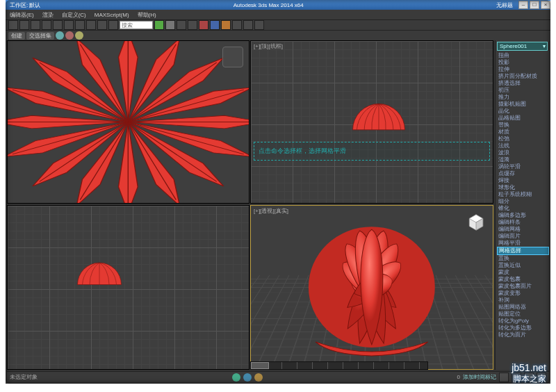 Image resolution: width=556 pixels, height=392 pixels. Describe the element at coordinates (523, 160) in the screenshot. I see `modifier-item: 涟漪` at that location.